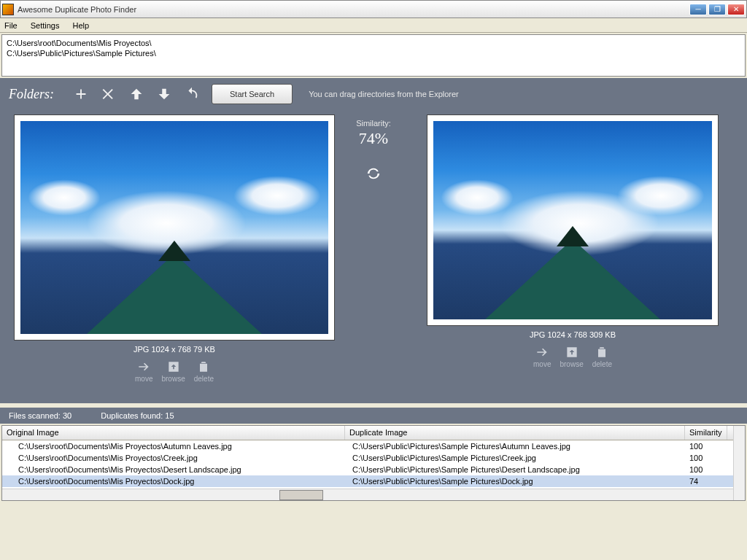  What do you see at coordinates (515, 433) in the screenshot?
I see `col-duplicate: Duplicate Image` at bounding box center [515, 433].